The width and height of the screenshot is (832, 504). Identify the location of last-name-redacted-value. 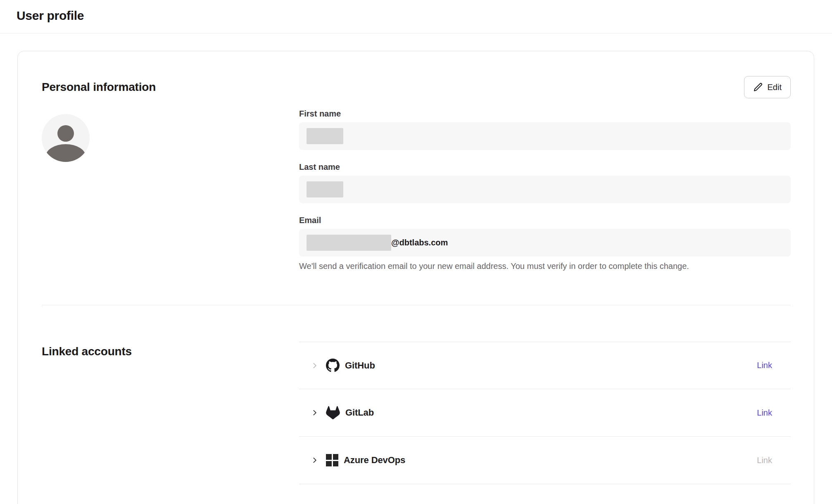
(325, 189).